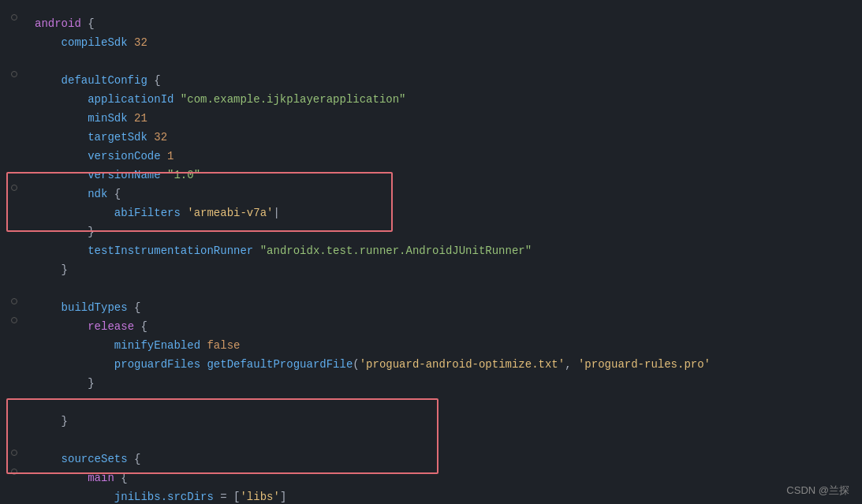 Image resolution: width=862 pixels, height=504 pixels. Describe the element at coordinates (396, 251) in the screenshot. I see `token-str-dq: "androidx.test.runner.AndroidJUnitRunner…` at that location.